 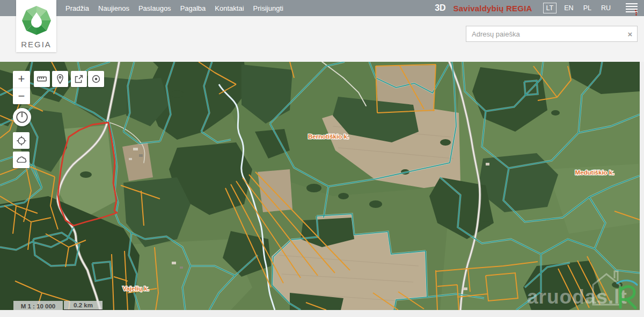 What do you see at coordinates (22, 117) in the screenshot?
I see `time-slider-button` at bounding box center [22, 117].